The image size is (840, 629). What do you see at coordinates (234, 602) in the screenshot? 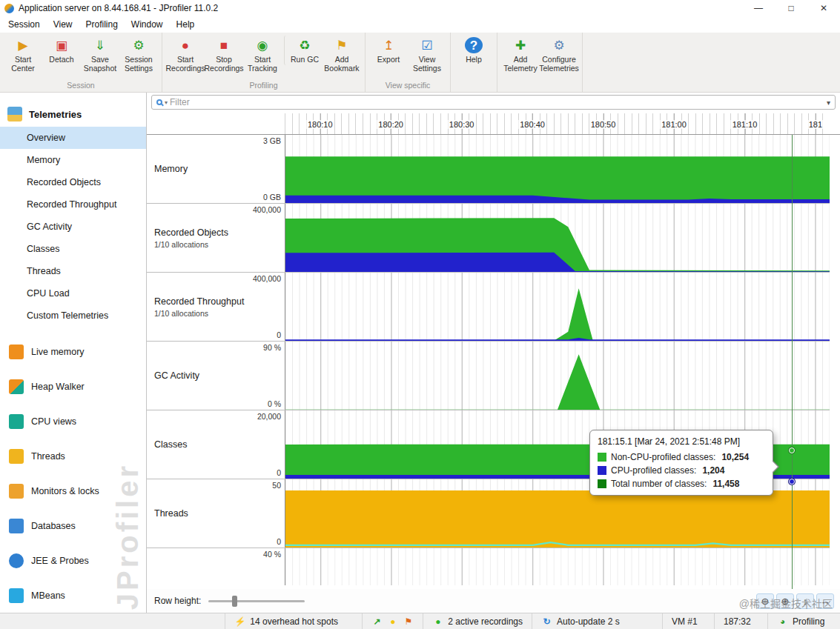
I see `slider-handle` at bounding box center [234, 602].